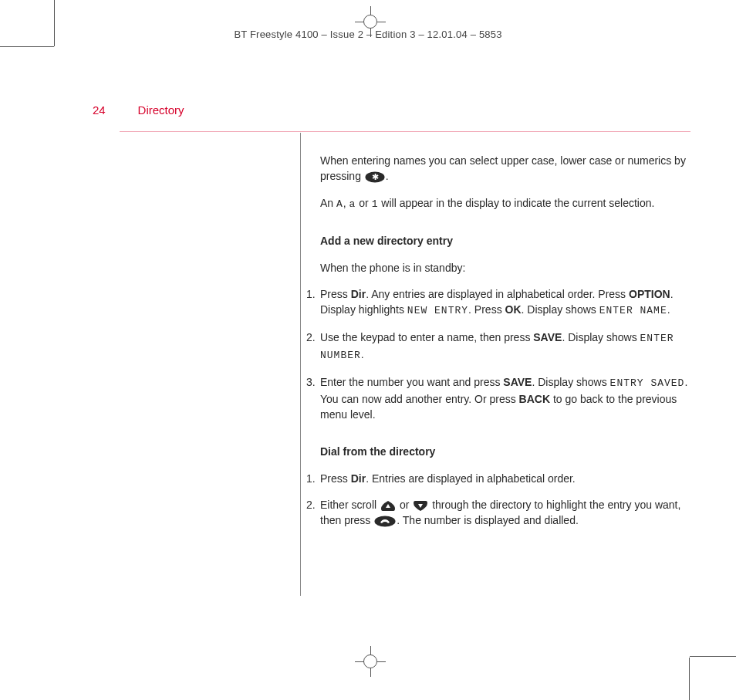 This screenshot has width=736, height=700. Describe the element at coordinates (420, 506) in the screenshot. I see `down-key-icon` at that location.